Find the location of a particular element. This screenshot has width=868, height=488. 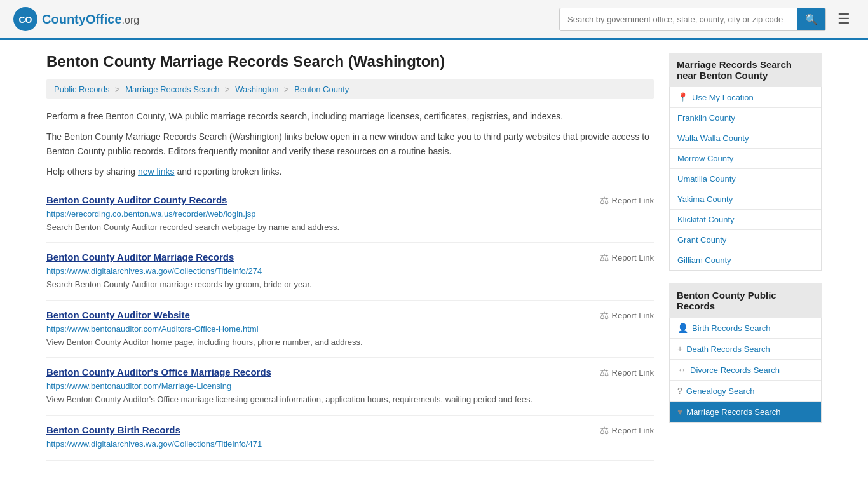

public-record-icon: ↔ is located at coordinates (682, 370).